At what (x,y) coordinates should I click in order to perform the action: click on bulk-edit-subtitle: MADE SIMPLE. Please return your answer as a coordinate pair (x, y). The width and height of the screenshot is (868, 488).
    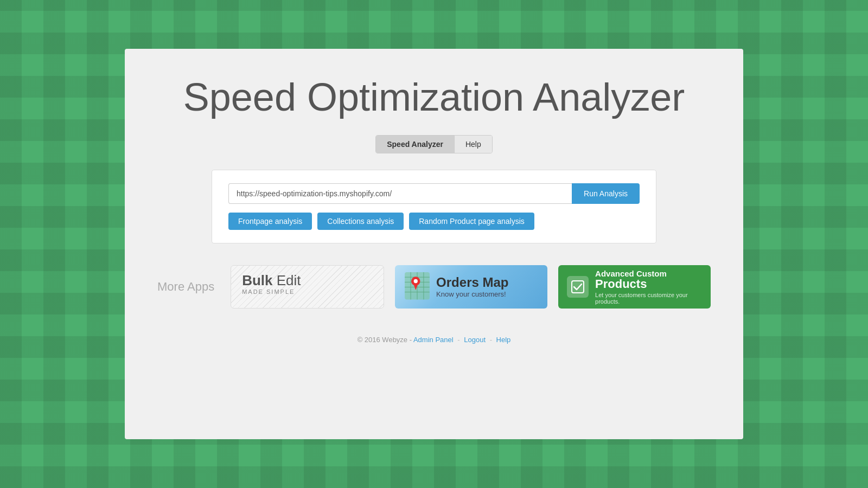
    Looking at the image, I should click on (268, 292).